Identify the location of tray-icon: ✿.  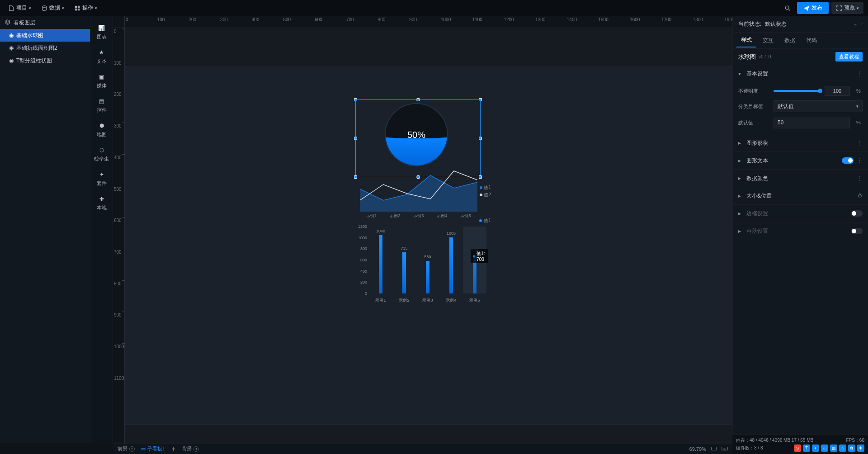
(852, 448).